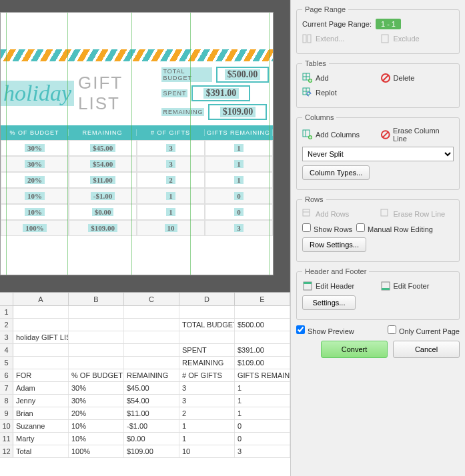 The height and width of the screenshot is (476, 465). Describe the element at coordinates (334, 245) in the screenshot. I see `row-settings-button: Row Settings...` at that location.